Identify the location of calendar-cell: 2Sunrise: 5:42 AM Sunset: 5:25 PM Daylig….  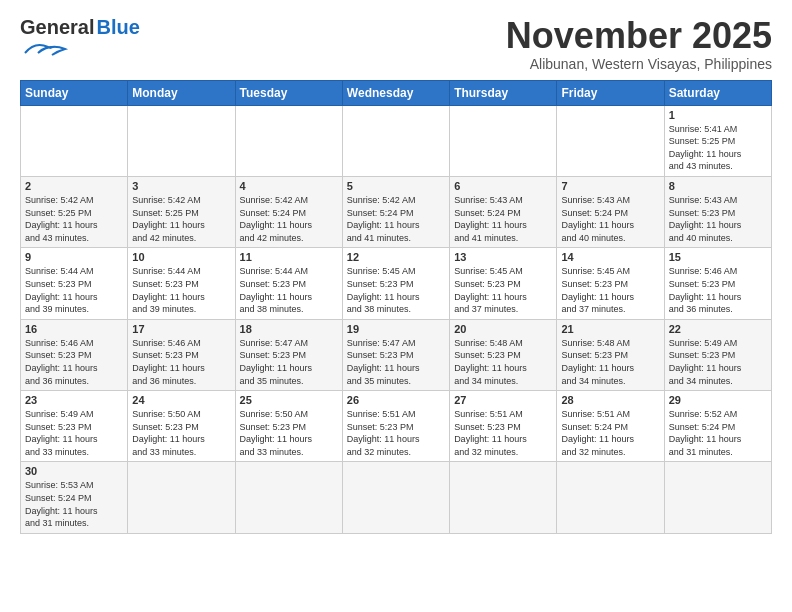
(74, 212).